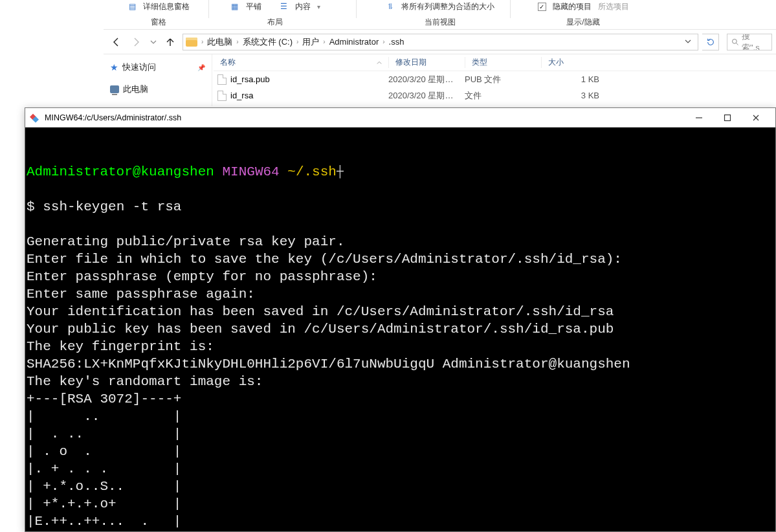 Image resolution: width=776 pixels, height=532 pixels. I want to click on file-size: 1 KB, so click(577, 79).